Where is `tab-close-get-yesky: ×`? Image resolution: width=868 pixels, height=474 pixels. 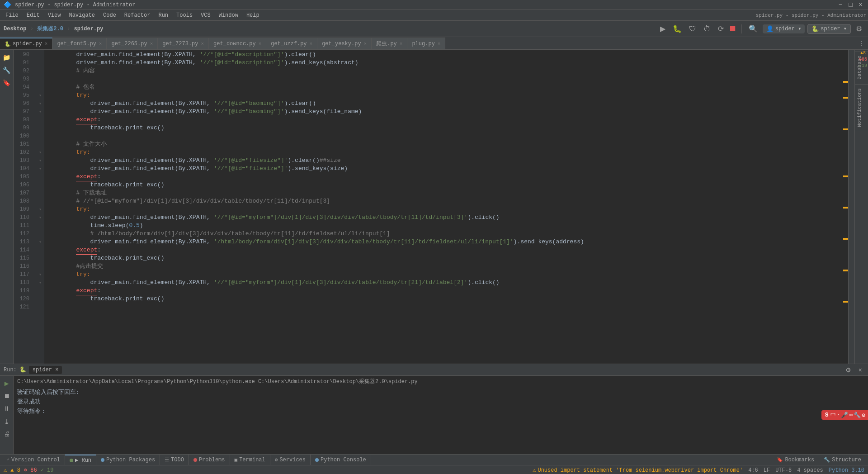 tab-close-get-yesky: × is located at coordinates (365, 44).